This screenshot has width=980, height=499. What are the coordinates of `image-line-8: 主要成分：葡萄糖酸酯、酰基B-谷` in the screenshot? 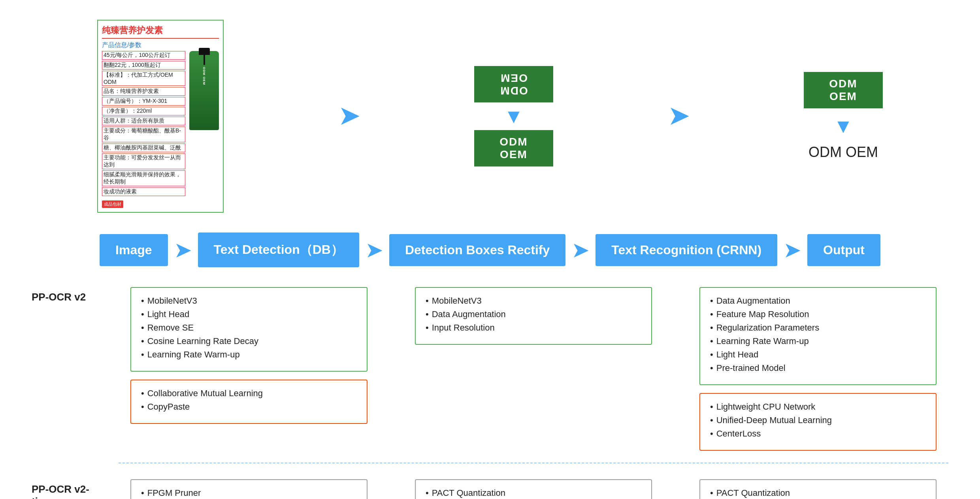 It's located at (144, 134).